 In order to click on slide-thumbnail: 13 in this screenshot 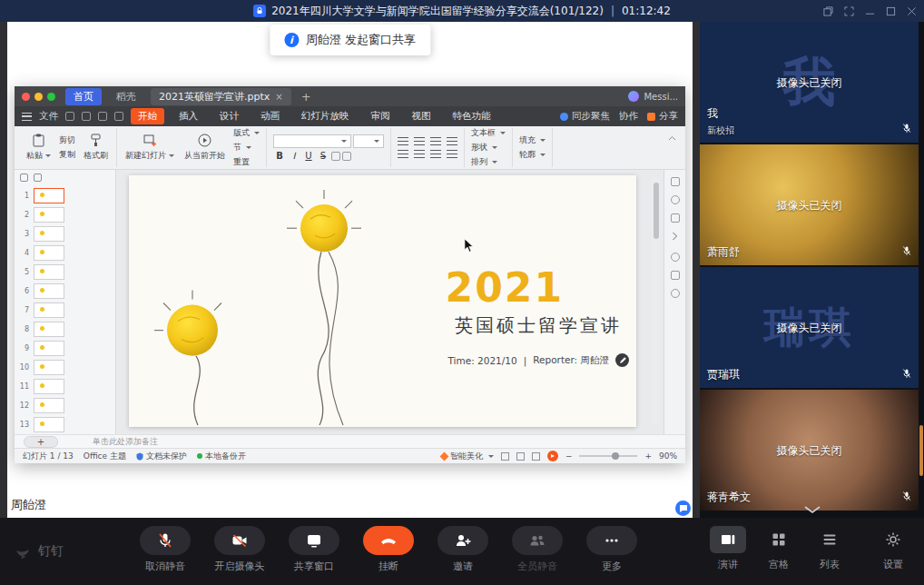, I will do `click(64, 425)`.